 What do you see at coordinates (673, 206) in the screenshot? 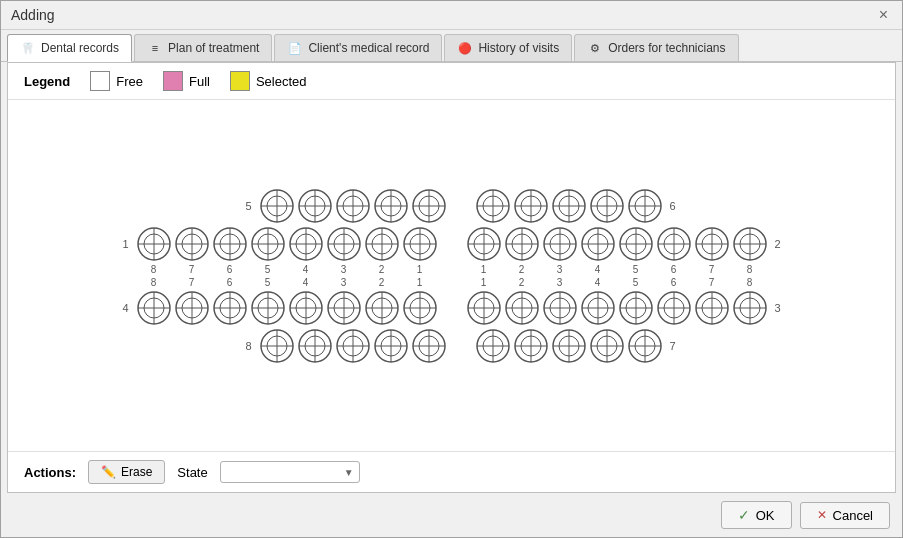
I see `quadrant-6: 6` at bounding box center [673, 206].